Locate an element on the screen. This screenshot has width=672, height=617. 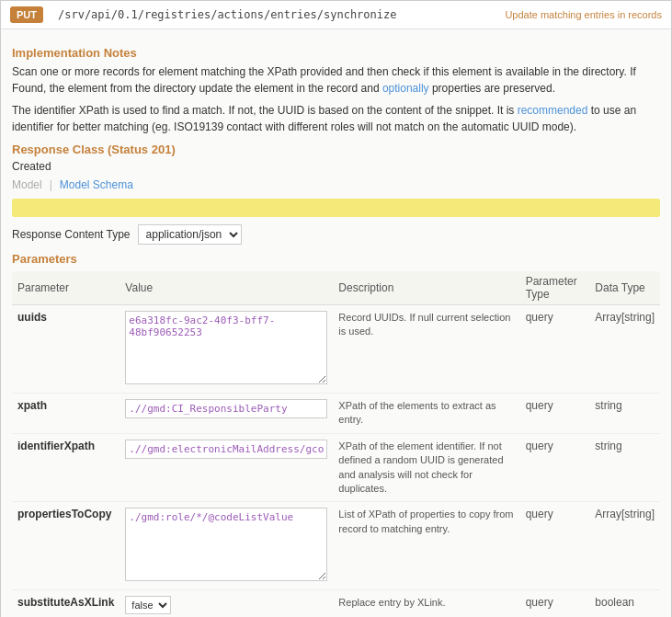
model-row: Model | Model Schema is located at coordinates (336, 185).